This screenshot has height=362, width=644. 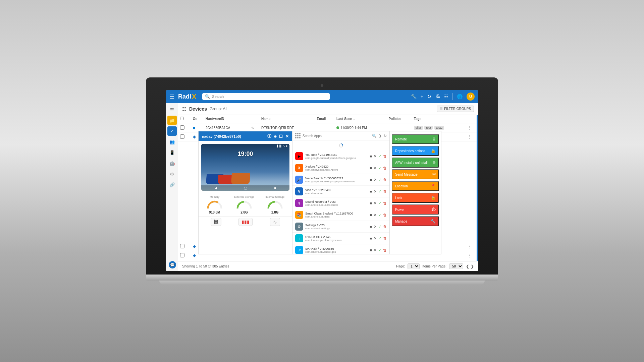 What do you see at coordinates (460, 97) in the screenshot?
I see `globe-icon: 🌐` at bounding box center [460, 97].